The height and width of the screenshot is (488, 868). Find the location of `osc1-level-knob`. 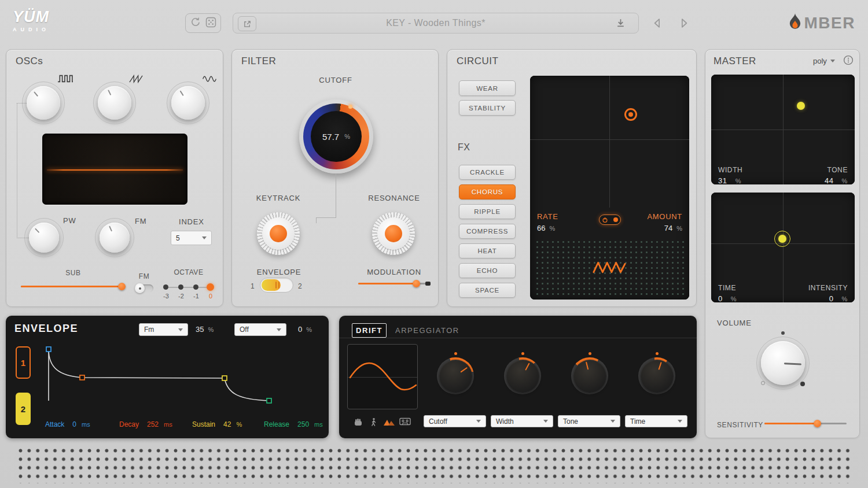

osc1-level-knob is located at coordinates (43, 103).